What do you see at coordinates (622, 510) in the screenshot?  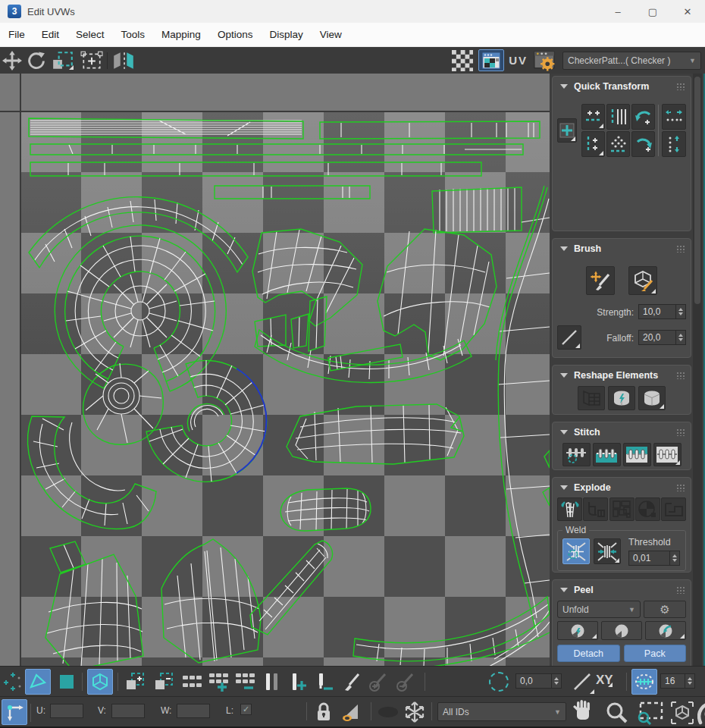 I see `explode-tiles-button` at bounding box center [622, 510].